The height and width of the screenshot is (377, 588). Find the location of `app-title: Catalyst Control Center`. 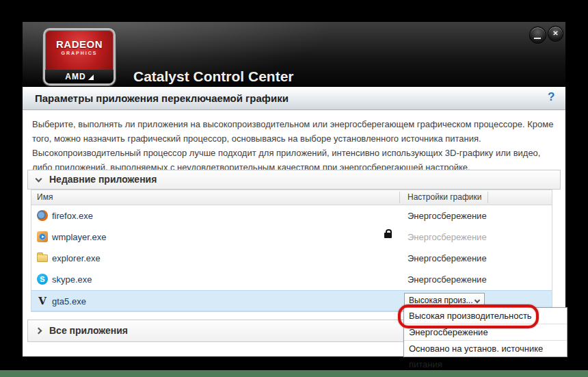

app-title: Catalyst Control Center is located at coordinates (213, 77).